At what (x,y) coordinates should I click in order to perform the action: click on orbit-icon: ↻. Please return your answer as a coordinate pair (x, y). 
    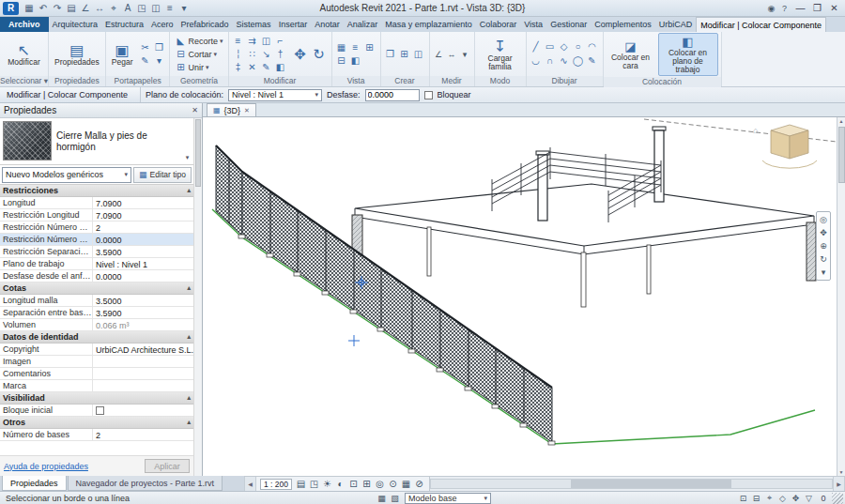
    Looking at the image, I should click on (823, 259).